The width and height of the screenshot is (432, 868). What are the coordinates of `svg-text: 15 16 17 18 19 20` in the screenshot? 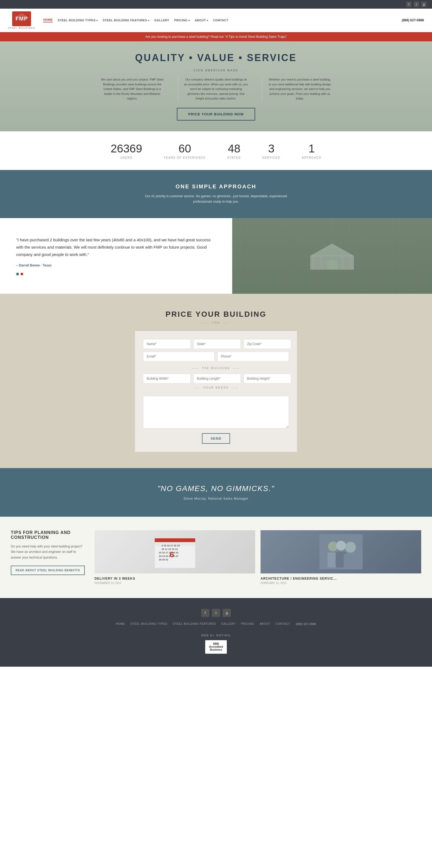 It's located at (169, 553).